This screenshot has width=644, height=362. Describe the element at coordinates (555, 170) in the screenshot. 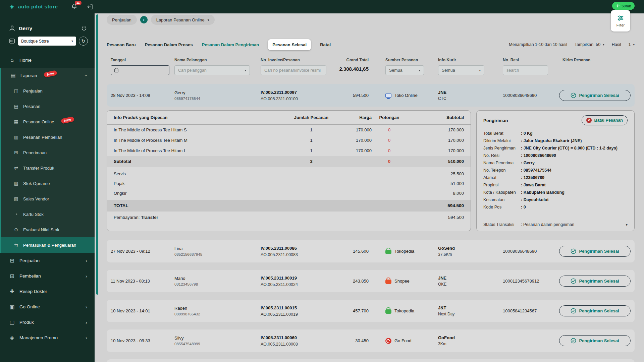

I see `shipping-field: No. Telepon 085974175544` at that location.